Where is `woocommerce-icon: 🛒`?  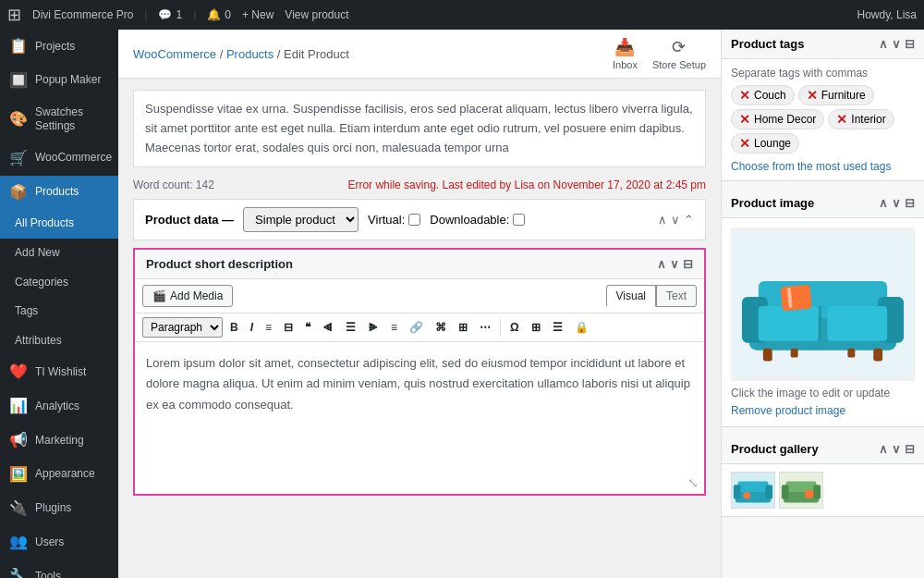
woocommerce-icon: 🛒 is located at coordinates (18, 159).